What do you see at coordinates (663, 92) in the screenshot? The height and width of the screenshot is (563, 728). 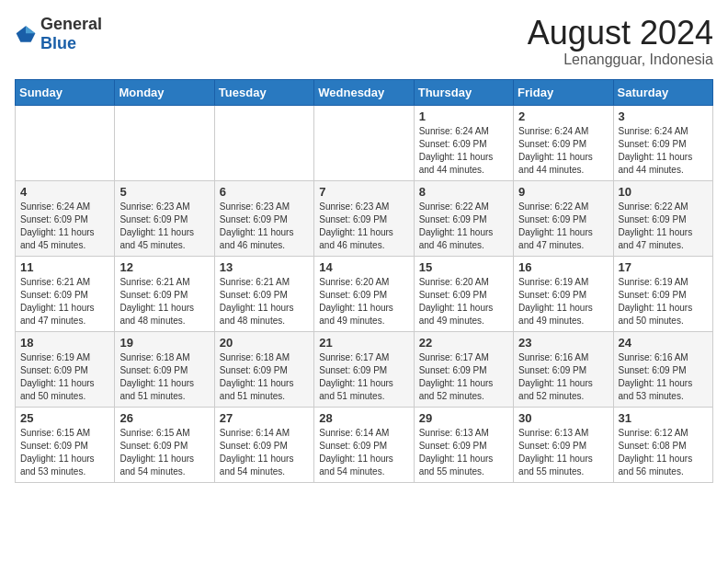 I see `weekday-header-saturday: Saturday` at bounding box center [663, 92].